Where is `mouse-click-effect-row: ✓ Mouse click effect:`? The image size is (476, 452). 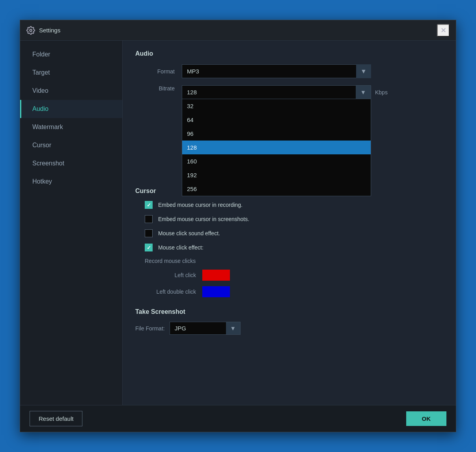 mouse-click-effect-row: ✓ Mouse click effect: is located at coordinates (289, 248).